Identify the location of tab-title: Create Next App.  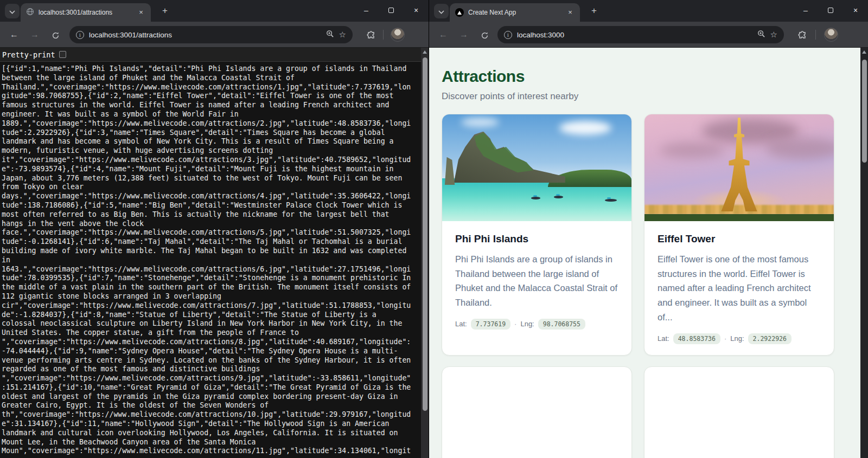
(515, 12).